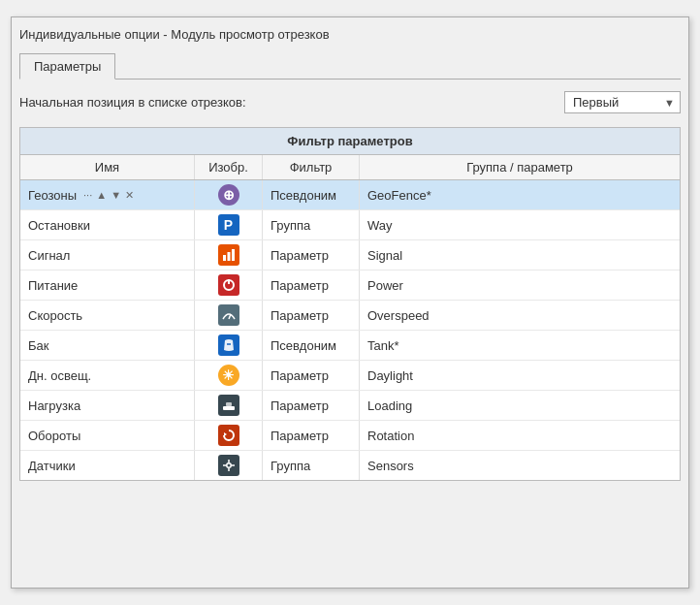 This screenshot has height=605, width=700. What do you see at coordinates (229, 285) in the screenshot?
I see `power-icon` at bounding box center [229, 285].